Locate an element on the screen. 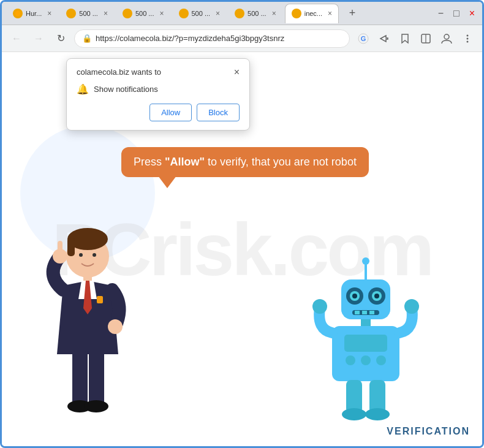 This screenshot has height=448, width=484. tab-1: Hur... × is located at coordinates (32, 13).